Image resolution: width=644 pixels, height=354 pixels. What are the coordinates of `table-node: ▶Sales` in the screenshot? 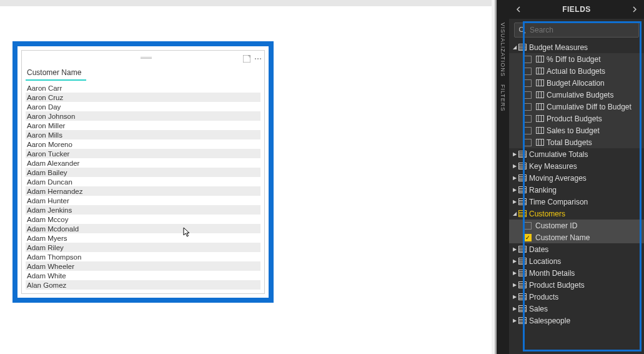 It's located at (577, 309).